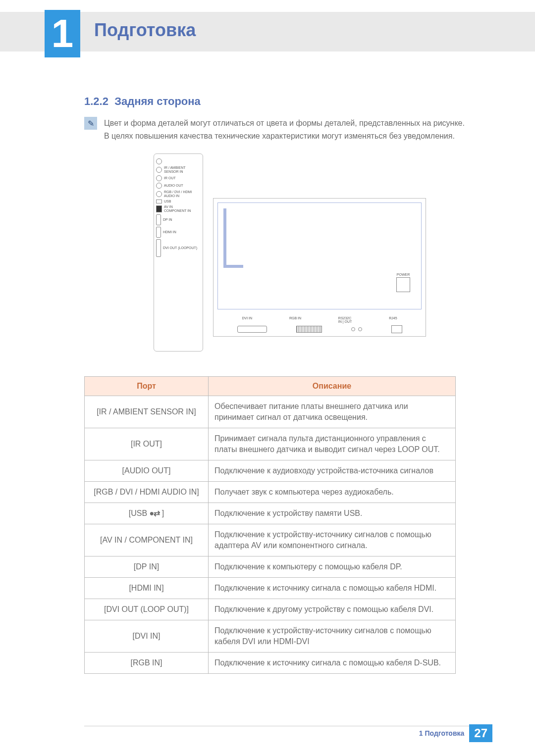 The height and width of the screenshot is (756, 535). I want to click on table-row: [HDMI IN]Подключение к источнику сигнала…, so click(270, 588).